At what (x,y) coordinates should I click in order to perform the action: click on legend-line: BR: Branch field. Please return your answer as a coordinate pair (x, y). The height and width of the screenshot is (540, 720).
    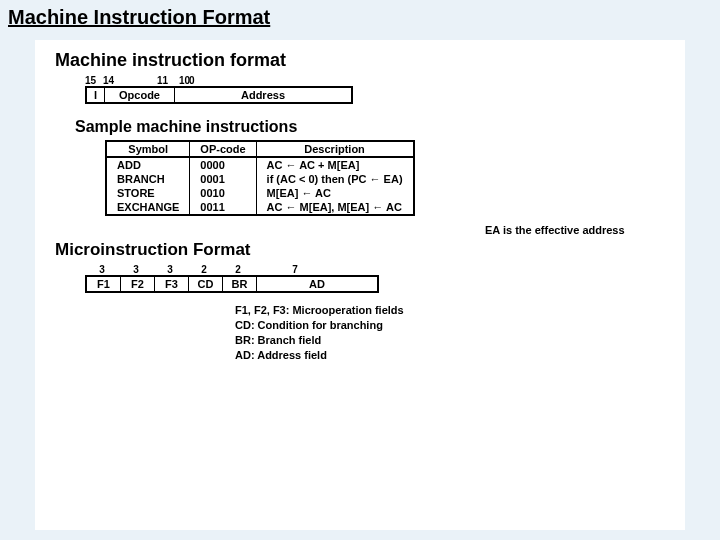
    Looking at the image, I should click on (455, 340).